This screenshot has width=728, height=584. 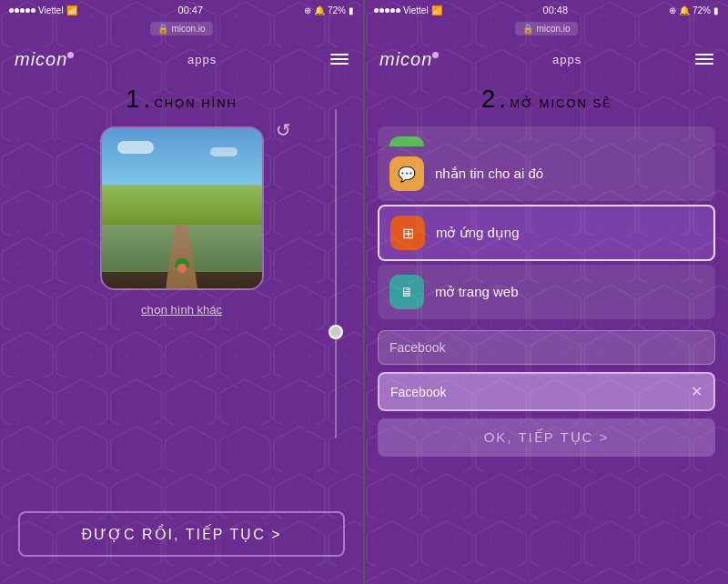 What do you see at coordinates (477, 292) in the screenshot?
I see `option-label-open-web: mở trang web` at bounding box center [477, 292].